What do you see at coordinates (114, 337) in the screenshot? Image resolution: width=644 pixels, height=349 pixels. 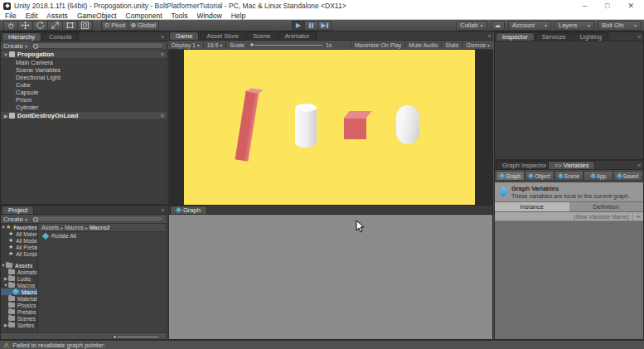 I see `icon-size-slider-knob` at bounding box center [114, 337].